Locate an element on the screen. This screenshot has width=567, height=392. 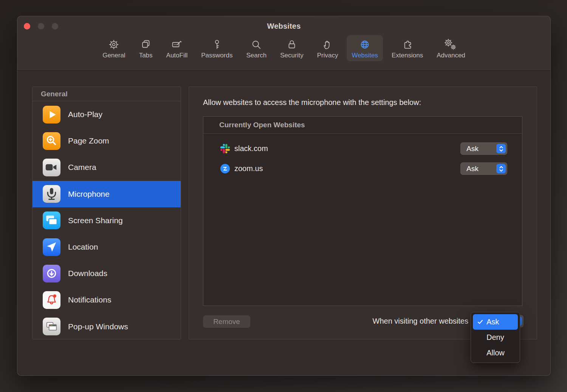
sidebar-item-label: Location is located at coordinates (83, 247).